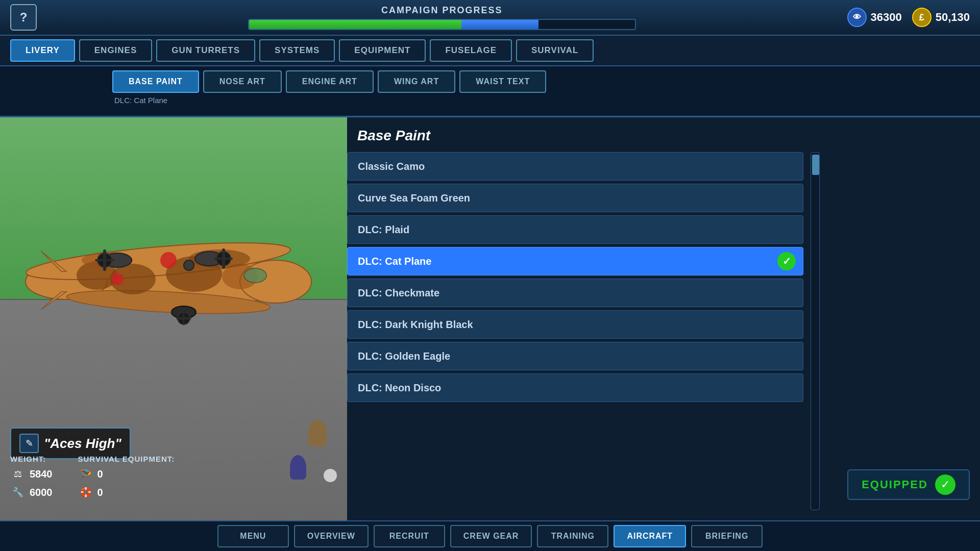 This screenshot has height=551, width=980. I want to click on sub-tab-wing_art: WING ART, so click(416, 82).